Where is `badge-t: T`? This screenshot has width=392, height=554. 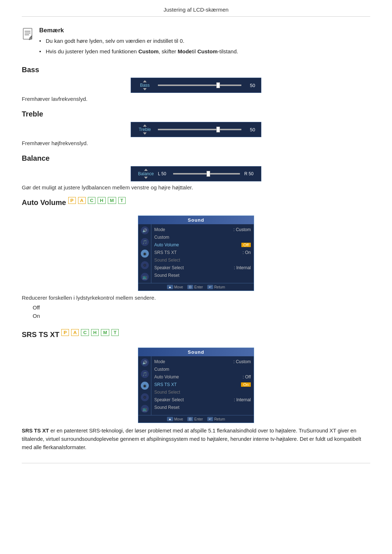
badge-t: T is located at coordinates (122, 200).